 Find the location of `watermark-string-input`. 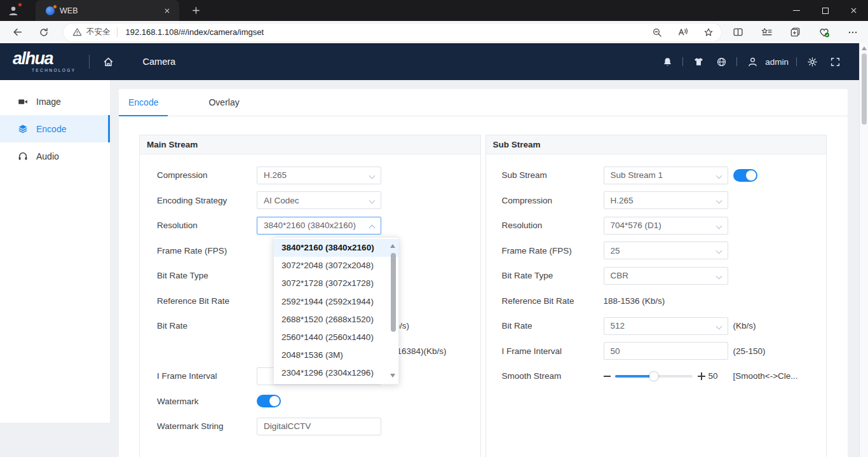

watermark-string-input is located at coordinates (319, 426).